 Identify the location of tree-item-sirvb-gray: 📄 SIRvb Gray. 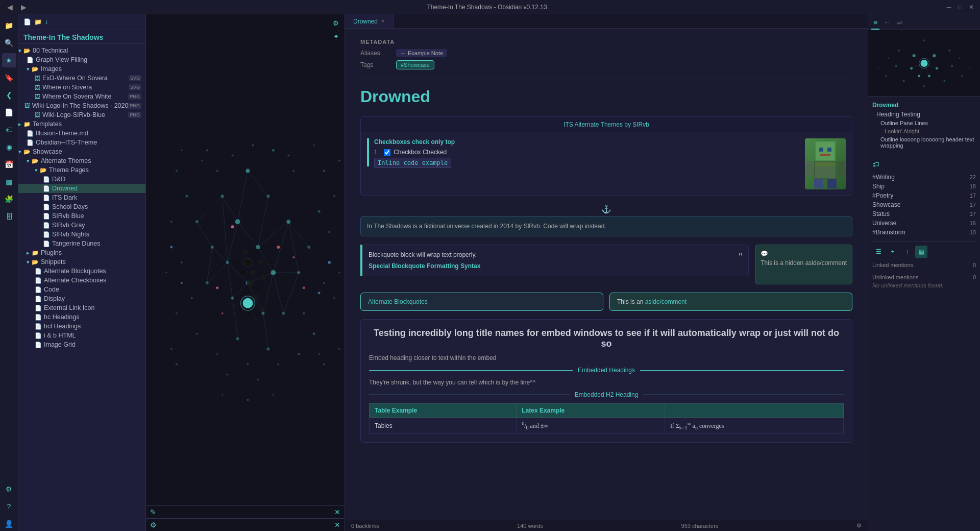
(82, 225).